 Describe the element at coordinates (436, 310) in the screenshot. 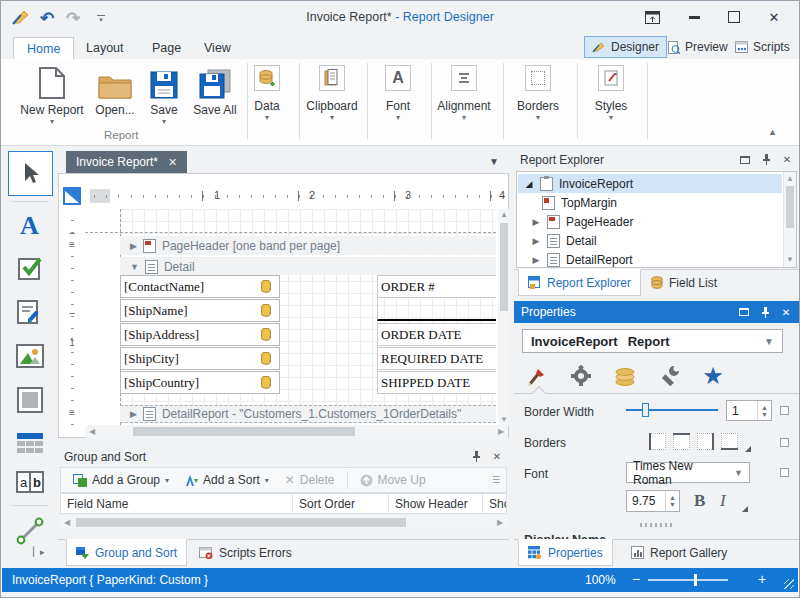

I see `line-control` at that location.